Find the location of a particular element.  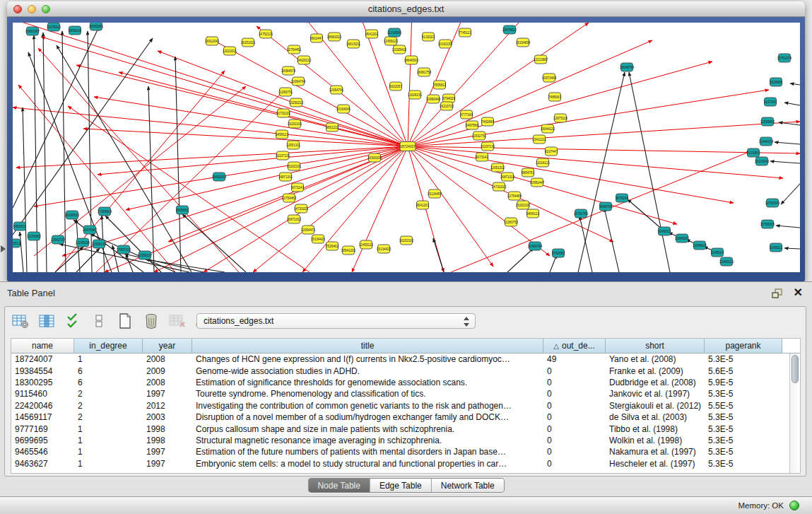

network-node: 7955812 is located at coordinates (440, 85).